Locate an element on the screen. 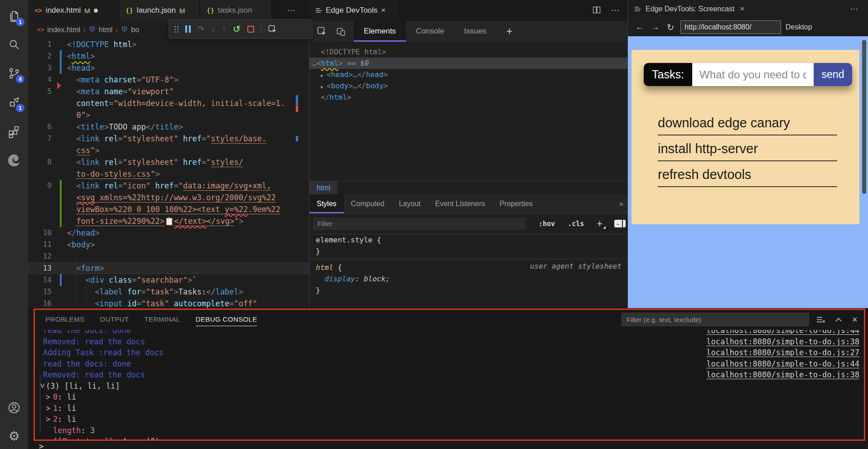 This screenshot has width=868, height=449. pseudo-state-button: :hov is located at coordinates (547, 224).